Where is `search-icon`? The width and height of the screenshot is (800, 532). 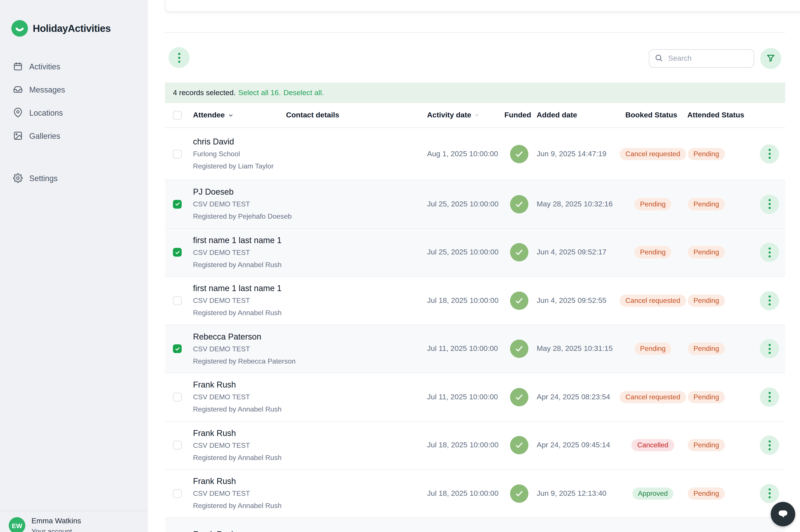
search-icon is located at coordinates (659, 58).